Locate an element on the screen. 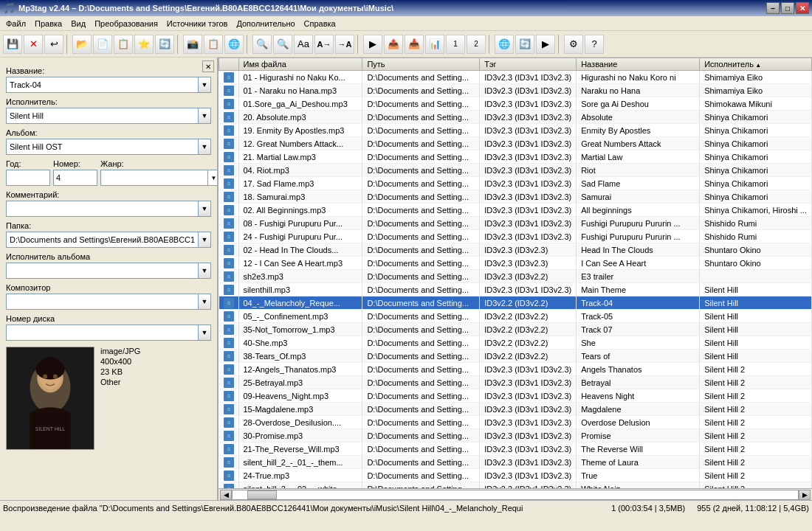 Image resolution: width=812 pixels, height=531 pixels. favorites-button: ⭐ is located at coordinates (144, 44).